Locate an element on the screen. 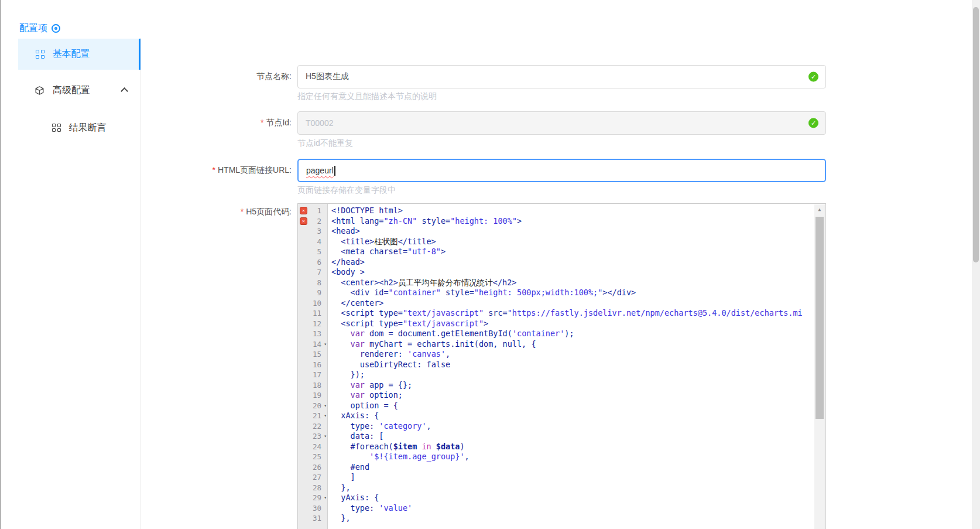 This screenshot has width=980, height=529. code-line: 29▾ yAxis: { is located at coordinates (562, 498).